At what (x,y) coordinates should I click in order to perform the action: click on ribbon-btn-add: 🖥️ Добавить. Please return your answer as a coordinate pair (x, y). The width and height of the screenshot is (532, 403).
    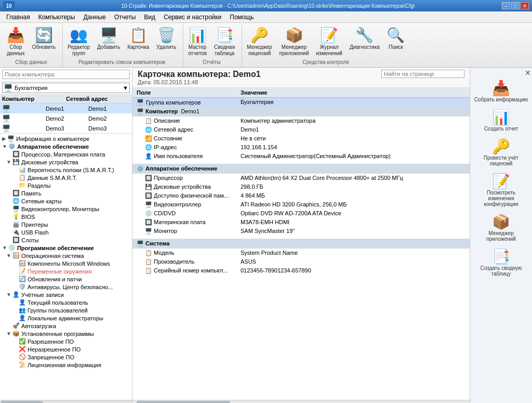
    Looking at the image, I should click on (109, 42).